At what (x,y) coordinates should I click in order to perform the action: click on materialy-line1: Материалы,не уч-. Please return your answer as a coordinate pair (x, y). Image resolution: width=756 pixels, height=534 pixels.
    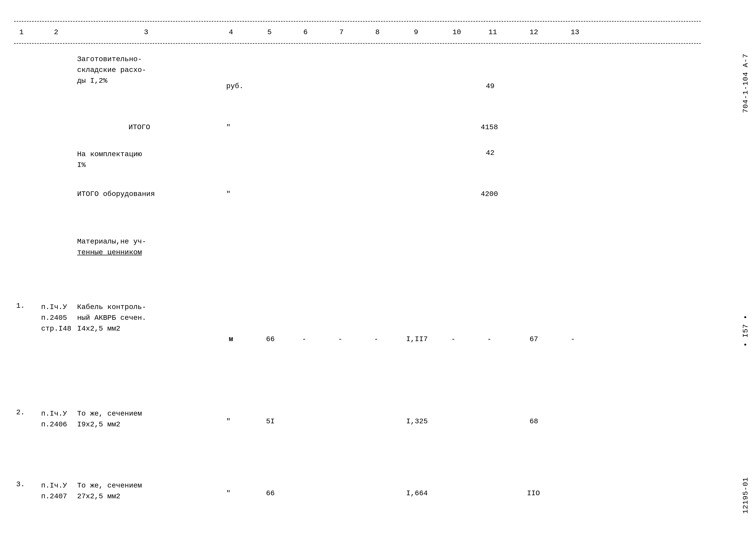
    Looking at the image, I should click on (112, 242).